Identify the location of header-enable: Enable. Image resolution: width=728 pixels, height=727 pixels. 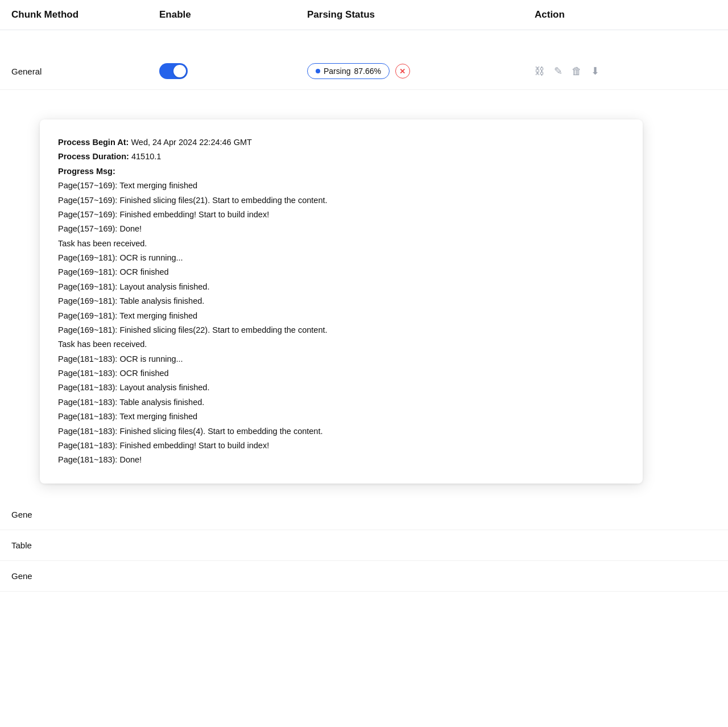
(233, 15).